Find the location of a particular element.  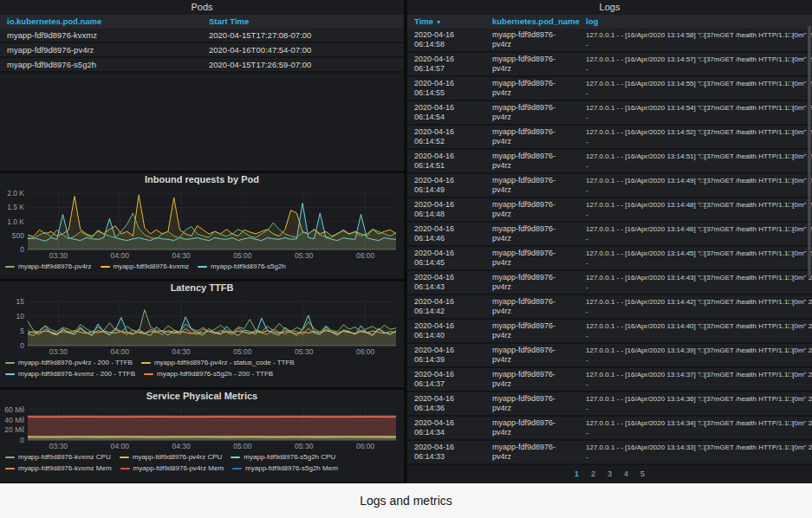

logs-table-row: 2020-04-1606:14:49myapp-fdf9d8976-pv4rz1… is located at coordinates (610, 186).